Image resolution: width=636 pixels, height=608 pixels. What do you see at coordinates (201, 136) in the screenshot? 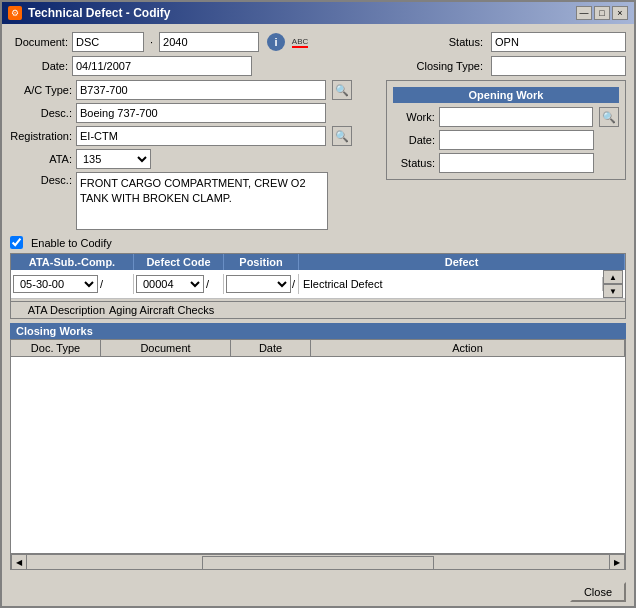
I see `registration-field` at bounding box center [201, 136].